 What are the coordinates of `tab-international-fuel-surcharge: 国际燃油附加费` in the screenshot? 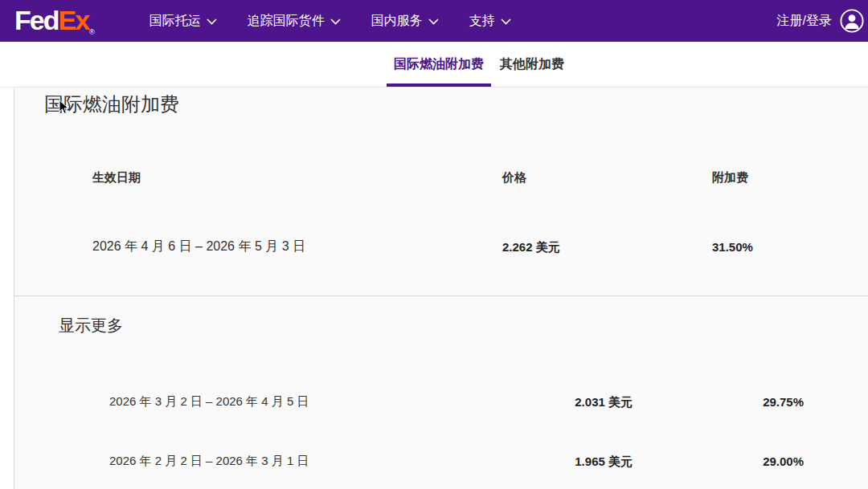 It's located at (439, 64).